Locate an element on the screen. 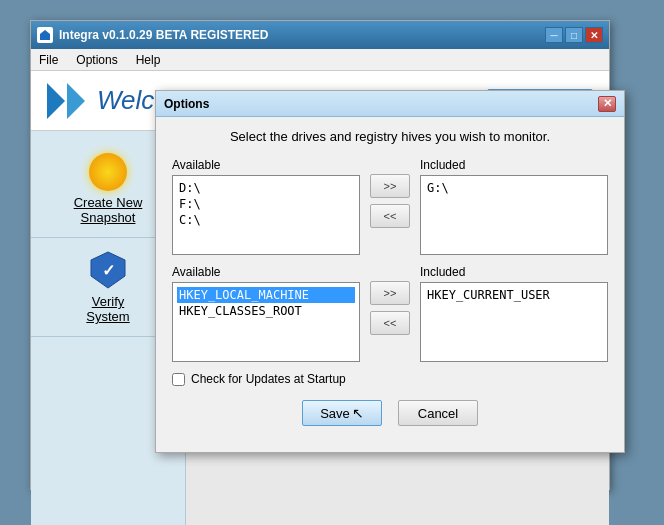  registry-included-section: Included HKEY_CURRENT_USER is located at coordinates (514, 314).